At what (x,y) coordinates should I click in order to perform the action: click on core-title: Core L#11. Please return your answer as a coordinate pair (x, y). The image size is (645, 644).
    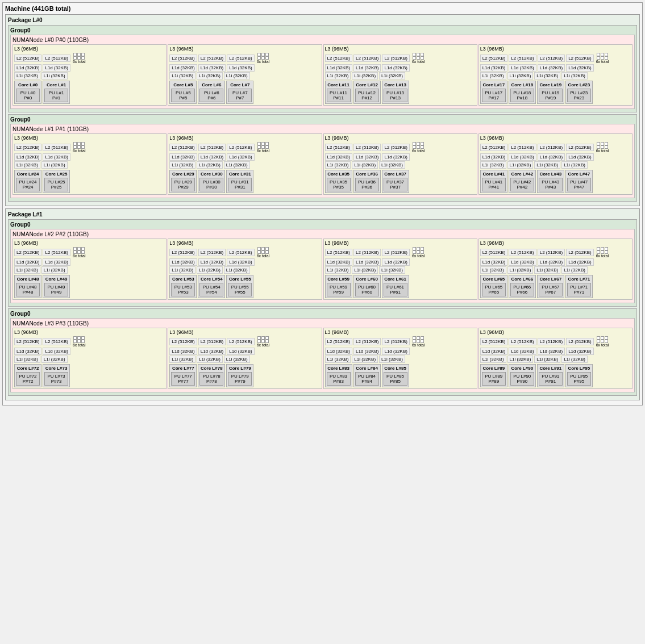
    Looking at the image, I should click on (339, 85).